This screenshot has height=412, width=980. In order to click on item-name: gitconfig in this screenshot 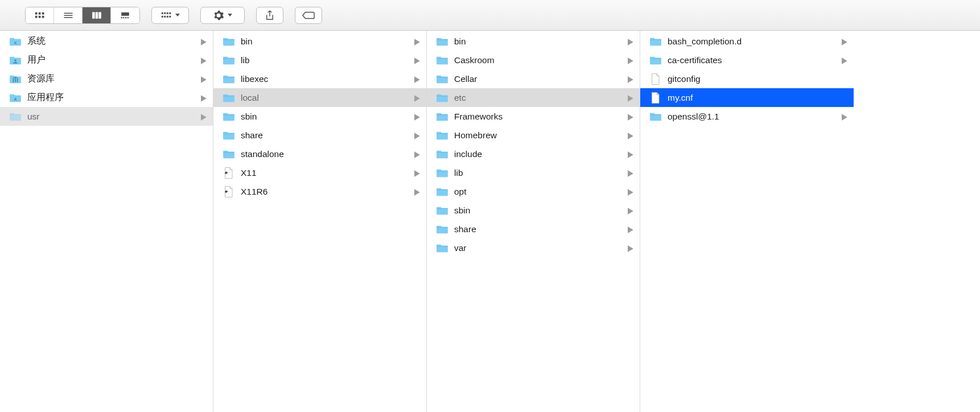, I will do `click(758, 79)`.